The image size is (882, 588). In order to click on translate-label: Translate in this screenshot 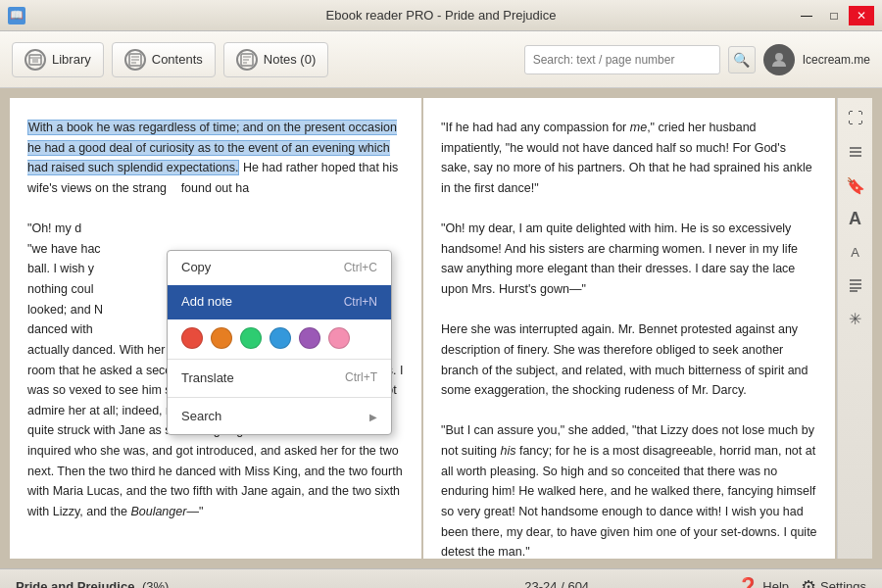, I will do `click(208, 378)`.